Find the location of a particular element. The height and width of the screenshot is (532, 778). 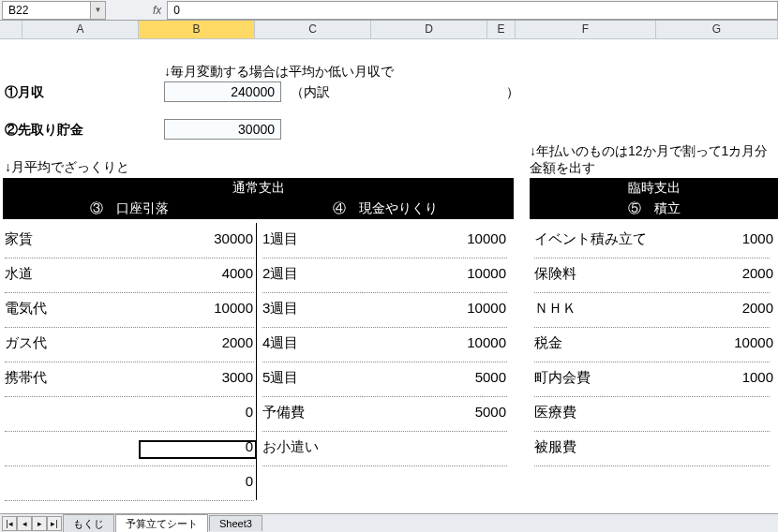

table-cell-label: ＮＨＫ is located at coordinates (619, 309).